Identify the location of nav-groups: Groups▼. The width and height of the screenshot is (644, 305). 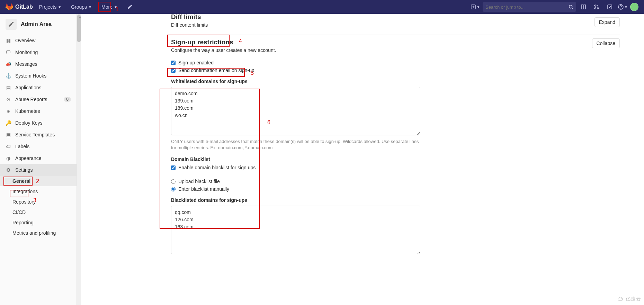
(81, 7).